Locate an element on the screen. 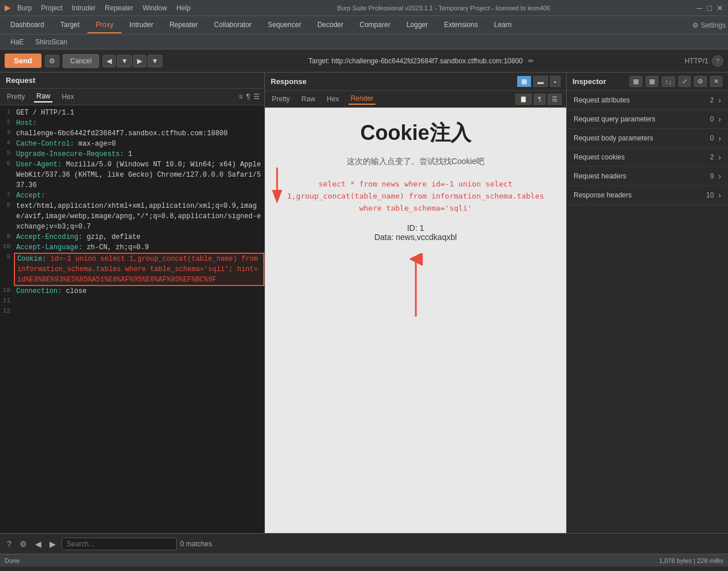 The height and width of the screenshot is (571, 728). req-icon-2: ¶ is located at coordinates (248, 97).